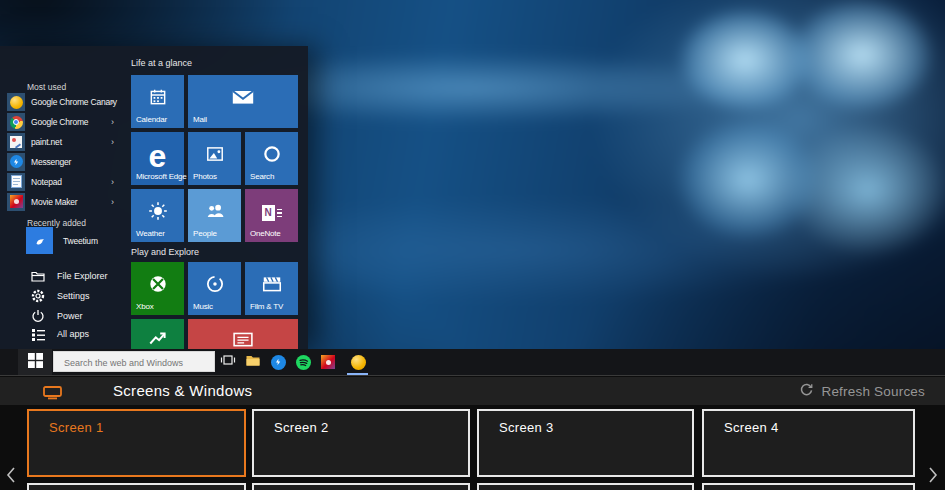  Describe the element at coordinates (158, 286) in the screenshot. I see `xbox-icon` at that location.